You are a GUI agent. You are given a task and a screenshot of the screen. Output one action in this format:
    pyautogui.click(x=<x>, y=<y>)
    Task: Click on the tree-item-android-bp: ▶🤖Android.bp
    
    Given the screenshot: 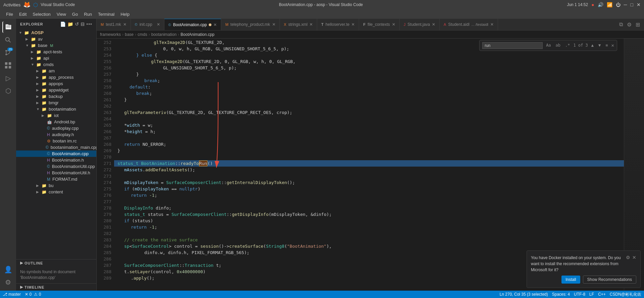 What is the action you would take?
    pyautogui.click(x=56, y=122)
    